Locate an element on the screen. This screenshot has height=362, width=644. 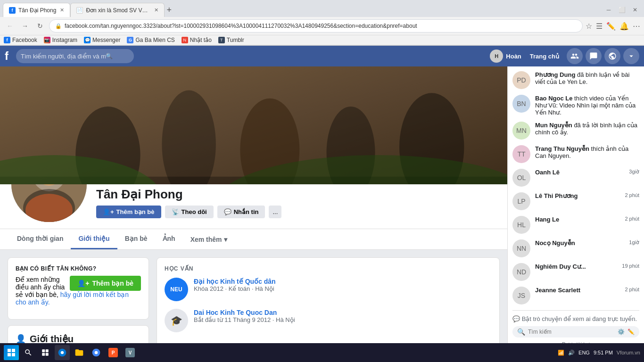
tab-2-label: Đơn xin là Smod SV VNF pu is located at coordinates (118, 10).